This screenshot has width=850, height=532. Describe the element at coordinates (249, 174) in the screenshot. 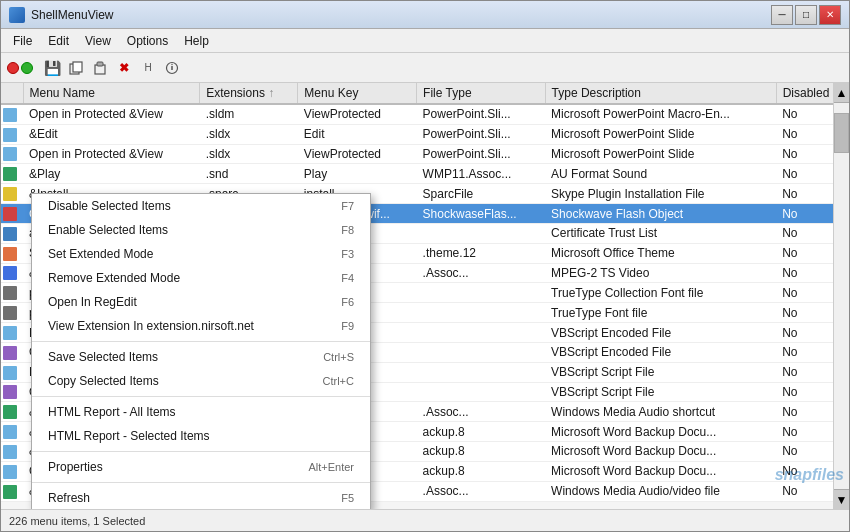

I see `row-ext: .snd` at that location.